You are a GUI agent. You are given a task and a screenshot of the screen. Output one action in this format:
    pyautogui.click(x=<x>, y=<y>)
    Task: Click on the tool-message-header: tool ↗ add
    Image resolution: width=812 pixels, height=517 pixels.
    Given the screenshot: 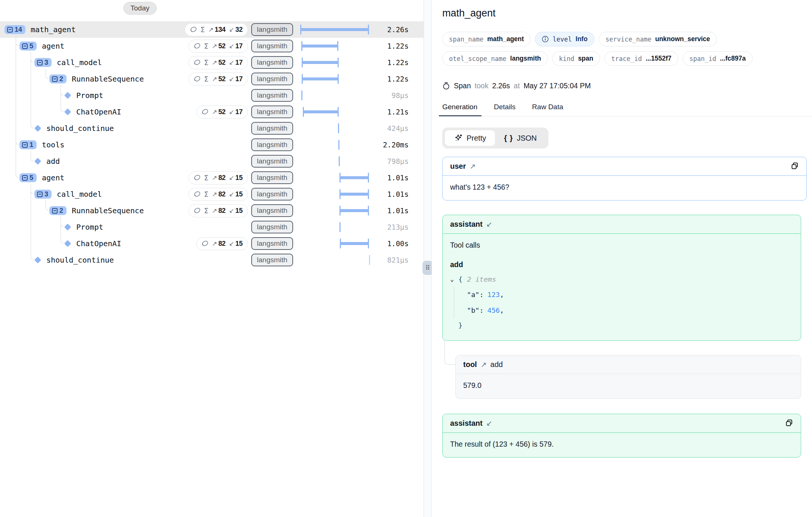 What is the action you would take?
    pyautogui.click(x=628, y=365)
    